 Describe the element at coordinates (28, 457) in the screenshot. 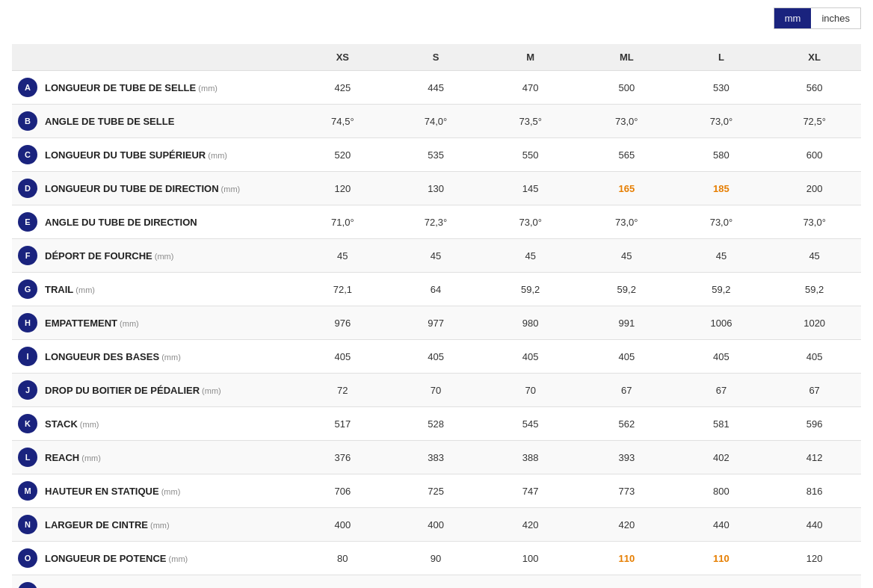

I see `badge-L: L` at that location.